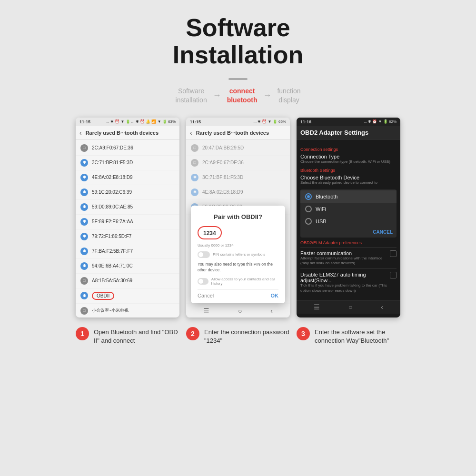  Describe the element at coordinates (348, 258) in the screenshot. I see `pref1-item: Faster communication Attempt faster comm…` at that location.